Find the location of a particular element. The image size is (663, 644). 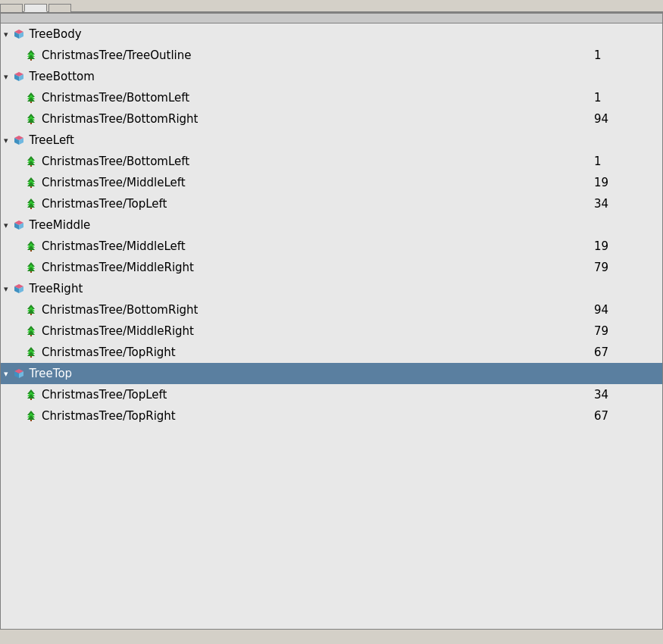

group-label: TreeMiddle is located at coordinates (61, 225).